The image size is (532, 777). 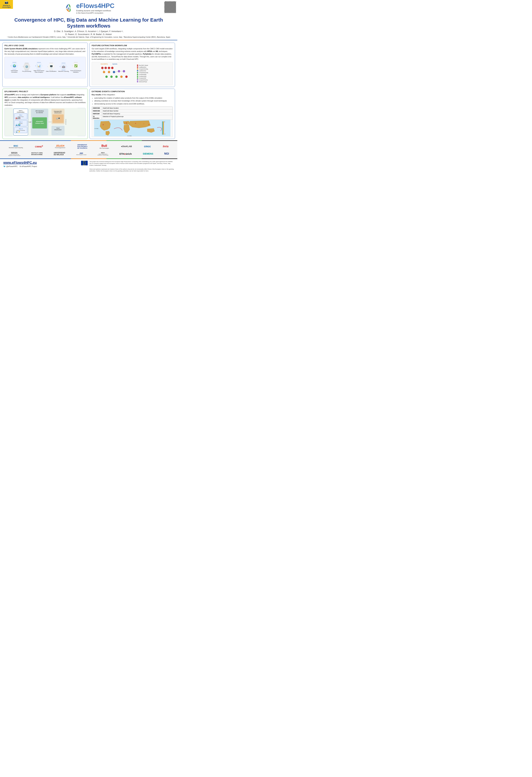 I want to click on pillar-diagram: 🌍 ESM Model Simulation ⚙️ Pre-processing…, so click(x=45, y=68).